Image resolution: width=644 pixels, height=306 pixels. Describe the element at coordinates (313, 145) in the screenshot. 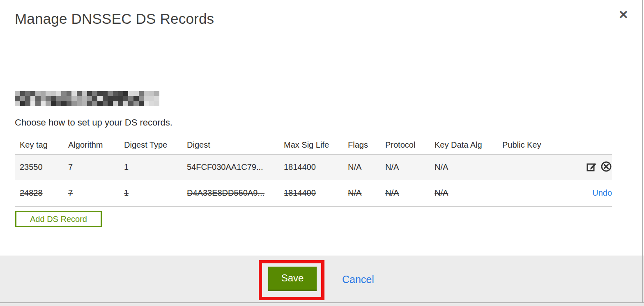

I see `table-header-row: Key tag Algorithm Digest Type Digest Max…` at that location.